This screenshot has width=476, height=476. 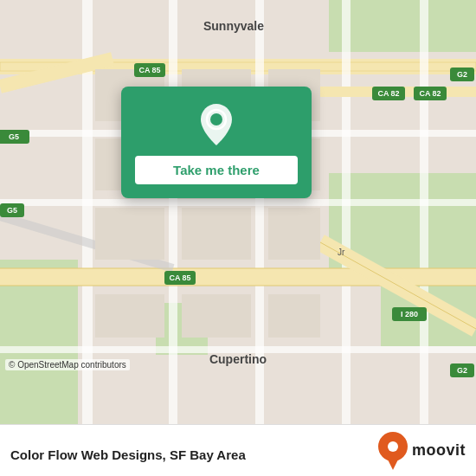 I want to click on svg-text: Cupertino, so click(x=238, y=359).